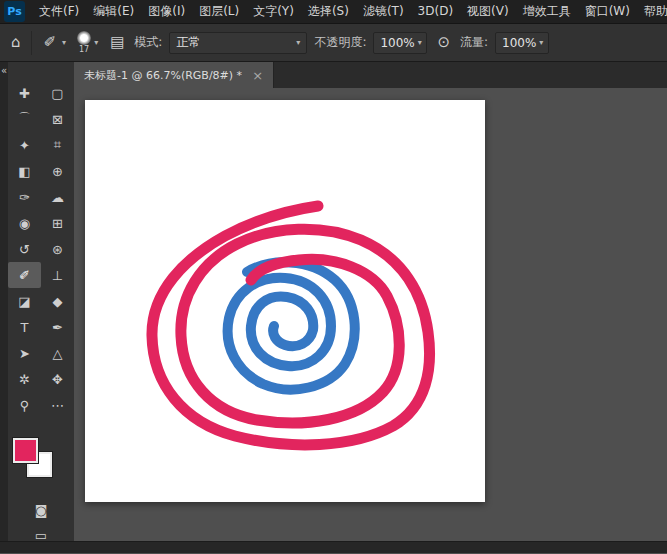 The height and width of the screenshot is (554, 667). I want to click on toggle-brush-panel-icon: ▤, so click(117, 42).